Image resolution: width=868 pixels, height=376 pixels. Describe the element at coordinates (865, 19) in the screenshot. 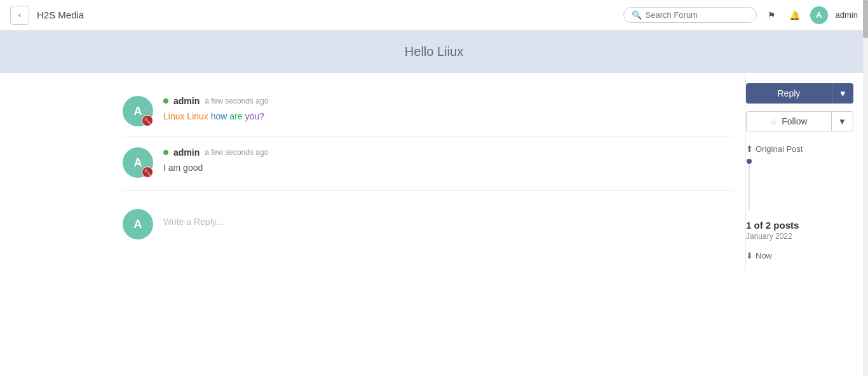

I see `scrollbar-thumb` at that location.